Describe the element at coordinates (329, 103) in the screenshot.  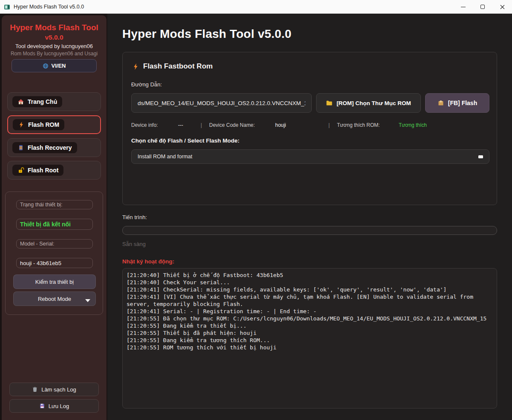
I see `folder-icon` at that location.